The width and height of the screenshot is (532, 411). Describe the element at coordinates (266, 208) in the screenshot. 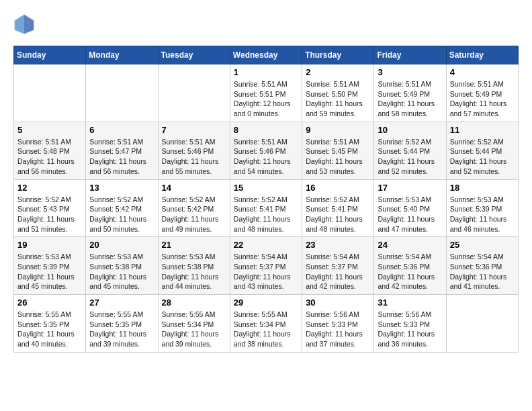

I see `calendar-cell: 15Sunrise: 5:52 AM Sunset: 5:41 PM Dayli…` at that location.